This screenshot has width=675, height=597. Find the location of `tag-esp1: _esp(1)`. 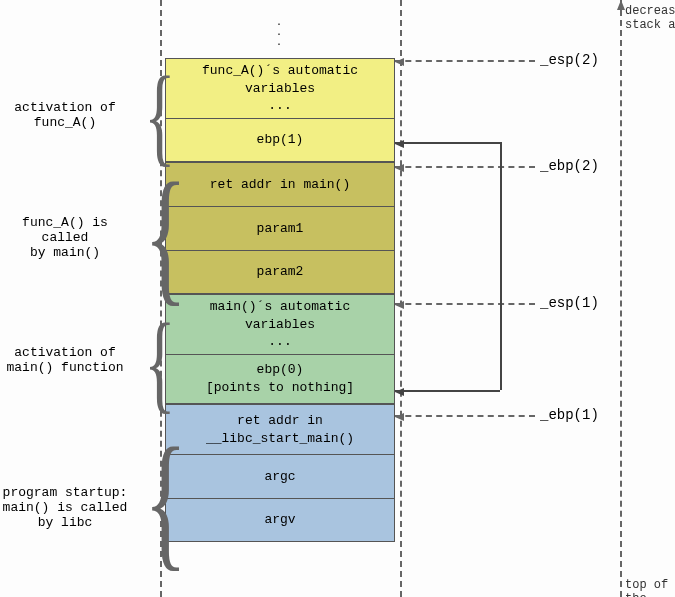

tag-esp1: _esp(1) is located at coordinates (570, 303).